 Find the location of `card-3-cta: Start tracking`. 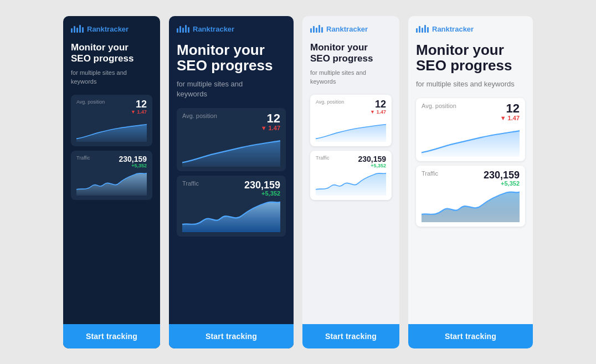

card-3-cta: Start tracking is located at coordinates (351, 336).